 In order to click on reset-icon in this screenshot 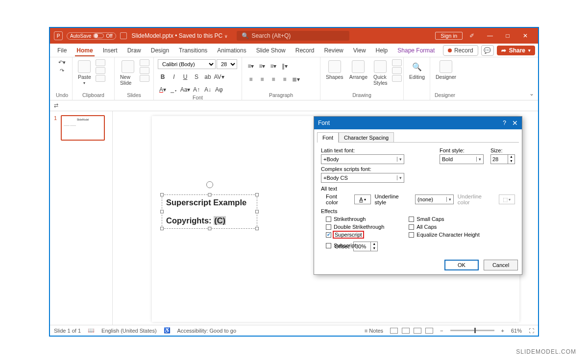, I will do `click(145, 71)`.